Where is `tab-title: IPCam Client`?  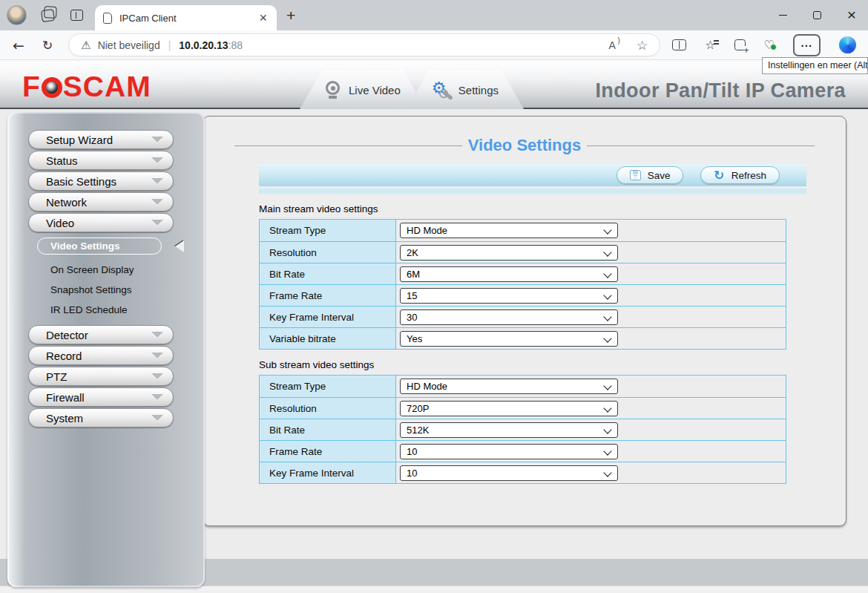
tab-title: IPCam Client is located at coordinates (188, 18).